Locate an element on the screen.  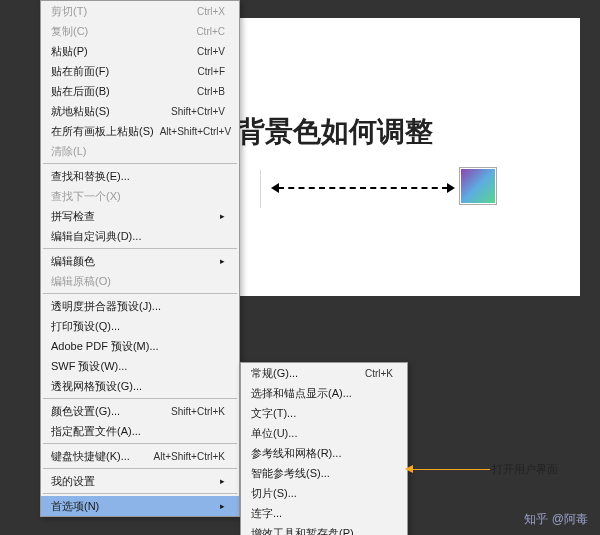
edit-menu-item: 颜色设置(G)...Shift+Ctrl+K is located at coordinates (140, 411).